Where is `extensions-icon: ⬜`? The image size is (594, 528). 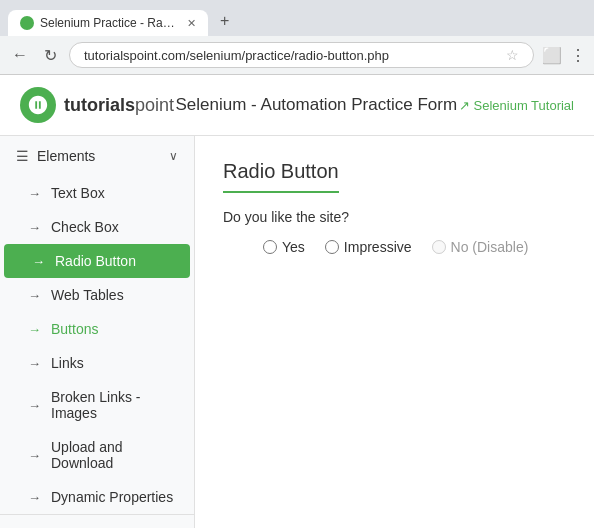 extensions-icon: ⬜ is located at coordinates (552, 56).